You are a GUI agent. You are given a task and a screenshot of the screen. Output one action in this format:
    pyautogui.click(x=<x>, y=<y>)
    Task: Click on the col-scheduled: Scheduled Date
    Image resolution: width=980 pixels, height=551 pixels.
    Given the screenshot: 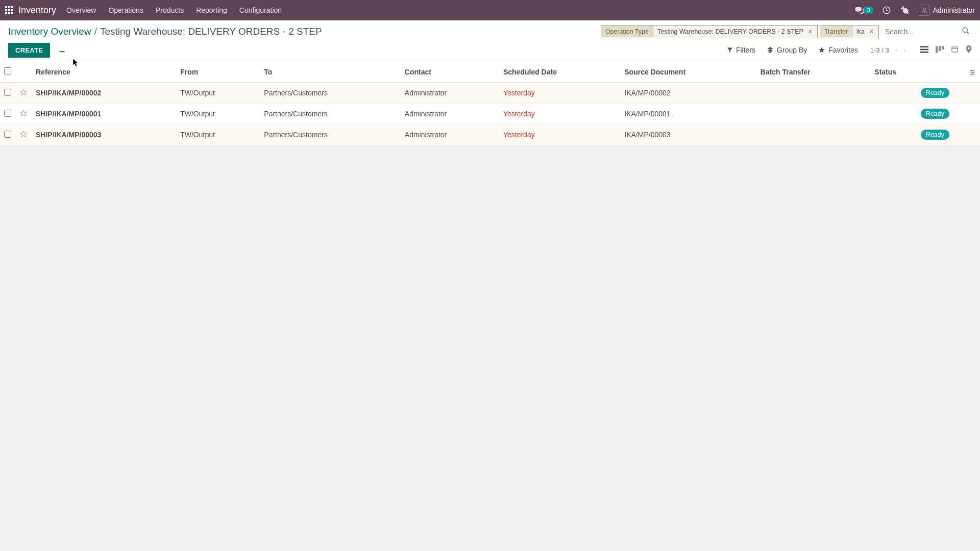 What is the action you would take?
    pyautogui.click(x=559, y=72)
    